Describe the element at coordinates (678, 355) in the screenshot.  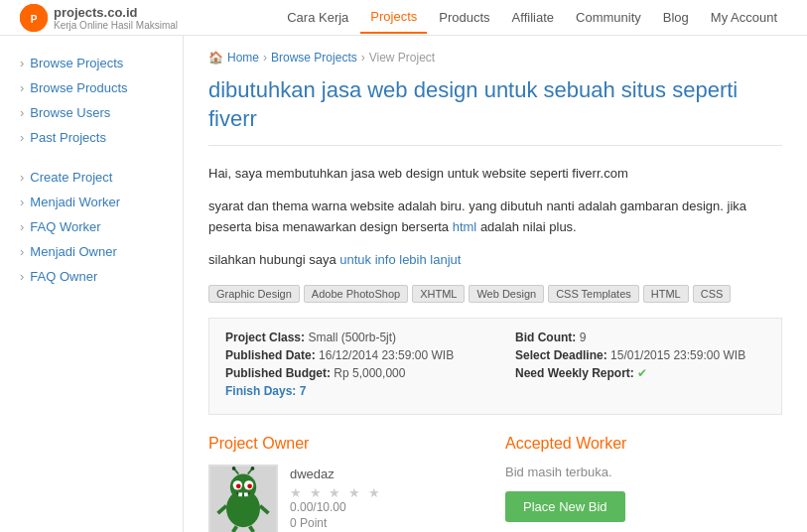
I see `info-deadline-value: 15/01/2015 23:59:00 WIB` at that location.